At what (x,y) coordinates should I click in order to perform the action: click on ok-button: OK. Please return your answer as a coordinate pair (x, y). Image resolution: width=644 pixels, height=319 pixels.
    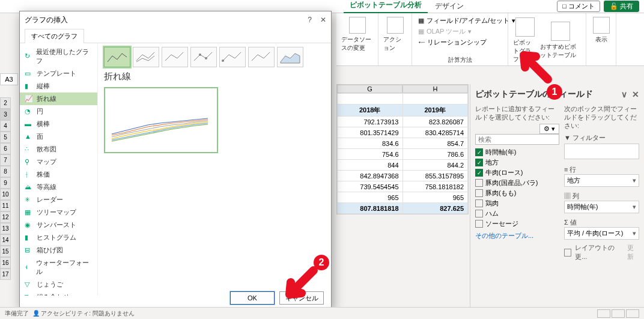
    Looking at the image, I should click on (252, 298).